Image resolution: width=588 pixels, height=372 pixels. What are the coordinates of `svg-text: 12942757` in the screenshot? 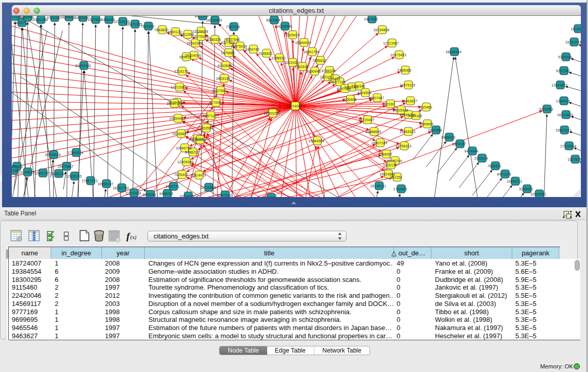 It's located at (42, 173).